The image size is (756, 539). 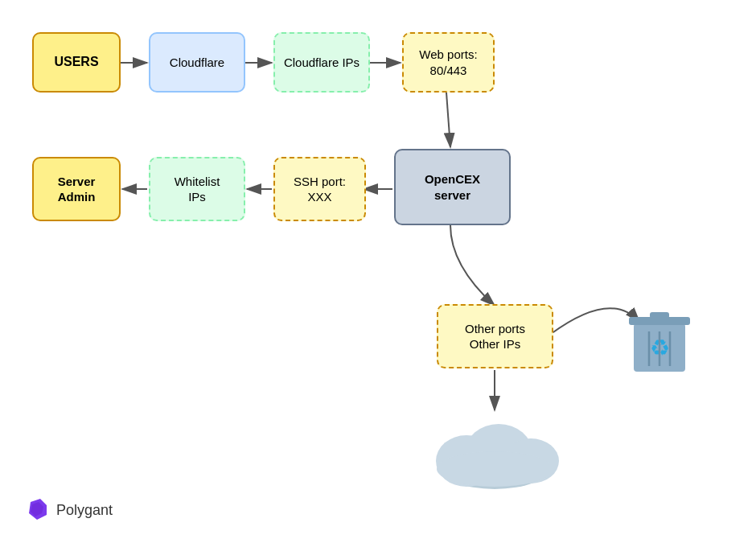 I want to click on ssh-port-label: SSH port:XXX, so click(x=320, y=190).